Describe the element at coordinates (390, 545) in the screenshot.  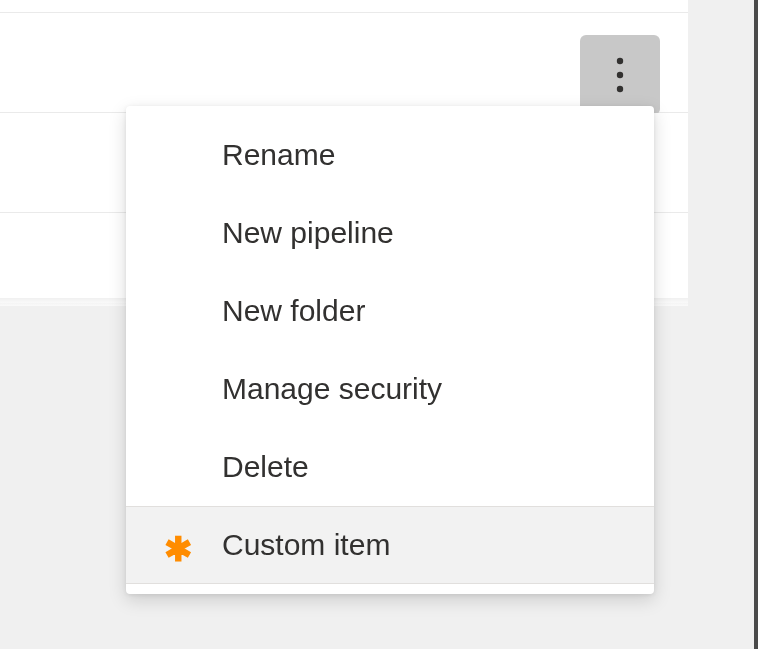
I see `menu-item-custom: ✱ Custom item` at that location.